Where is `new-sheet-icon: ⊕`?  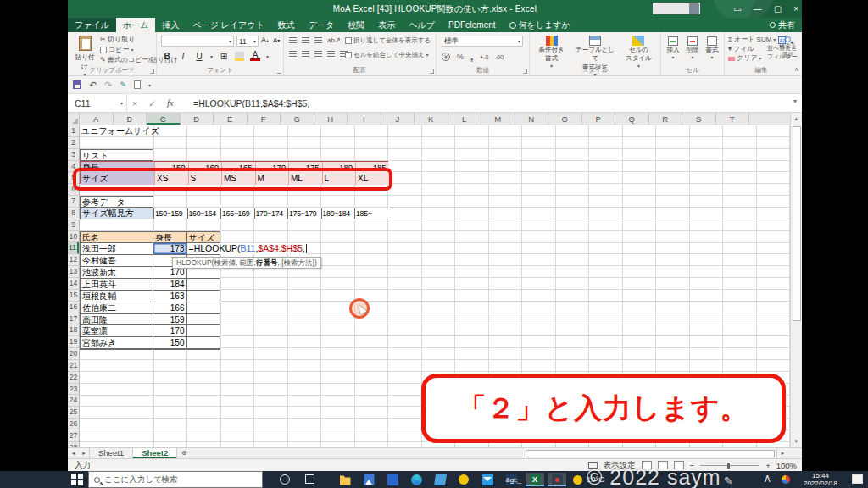
new-sheet-icon: ⊕ is located at coordinates (184, 453).